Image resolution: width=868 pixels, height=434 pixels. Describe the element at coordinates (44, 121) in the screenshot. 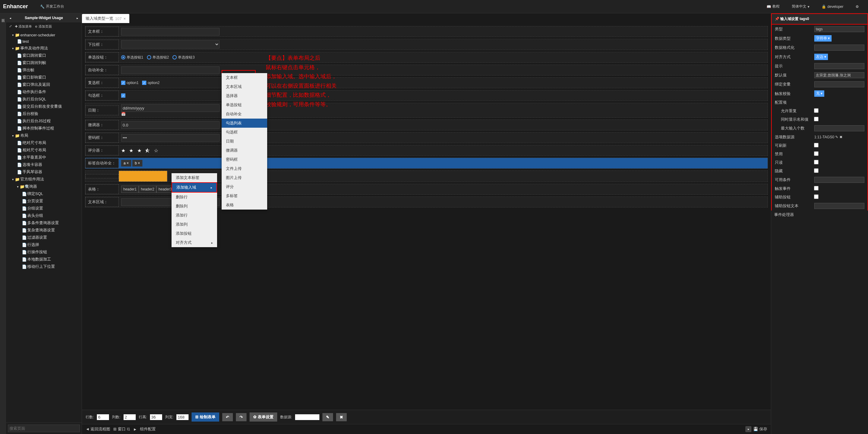

I see `tree-item: 📄执行后台JS过程` at that location.